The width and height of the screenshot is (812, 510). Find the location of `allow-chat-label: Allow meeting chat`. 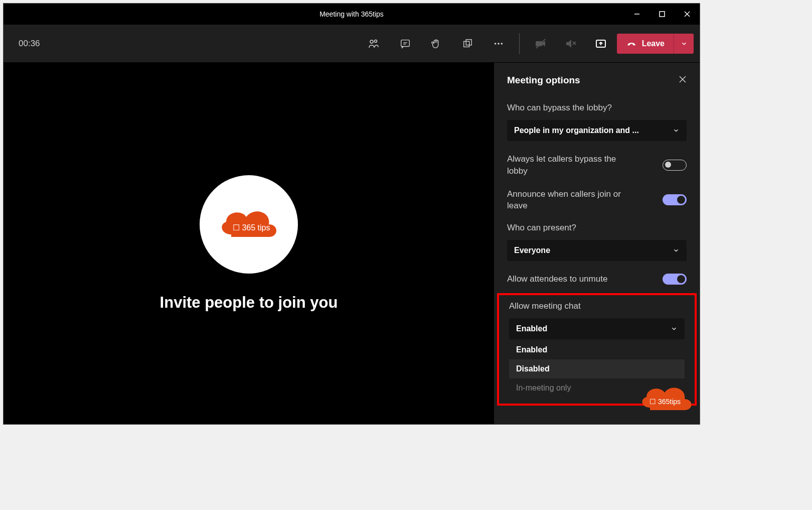

allow-chat-label: Allow meeting chat is located at coordinates (599, 306).